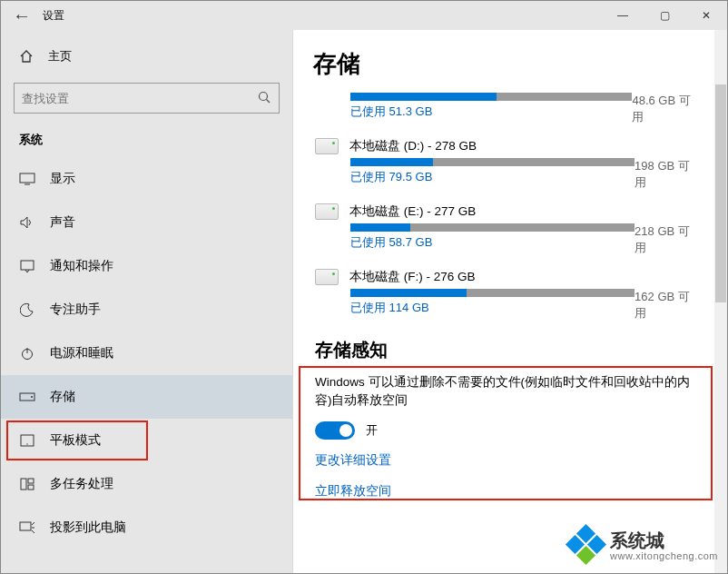 The width and height of the screenshot is (728, 574). I want to click on multitask-icon, so click(27, 484).